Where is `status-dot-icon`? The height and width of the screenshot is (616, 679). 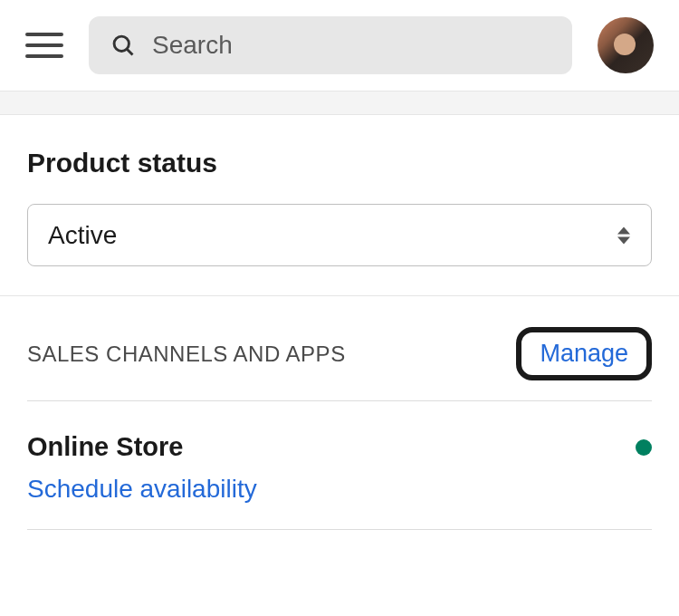
status-dot-icon is located at coordinates (644, 448).